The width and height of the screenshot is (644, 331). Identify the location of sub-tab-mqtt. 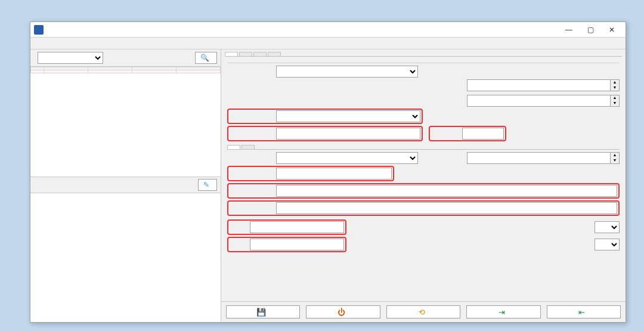
(234, 147).